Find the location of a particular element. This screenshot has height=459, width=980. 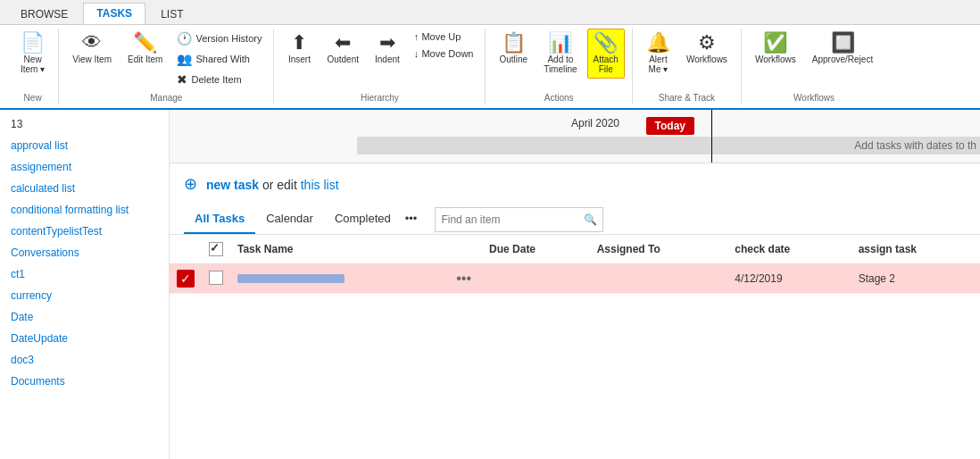

view-item-button: 👁 View Item is located at coordinates (92, 48).